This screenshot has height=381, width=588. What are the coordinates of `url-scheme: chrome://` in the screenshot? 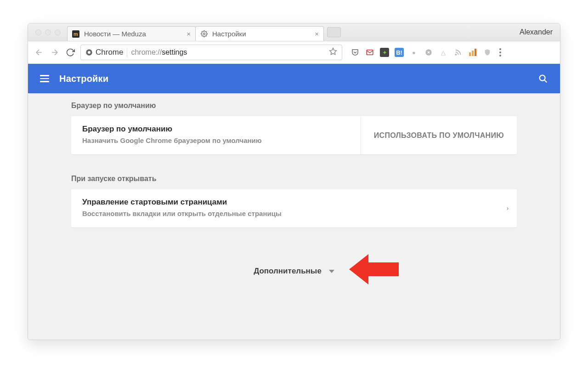 It's located at (146, 52).